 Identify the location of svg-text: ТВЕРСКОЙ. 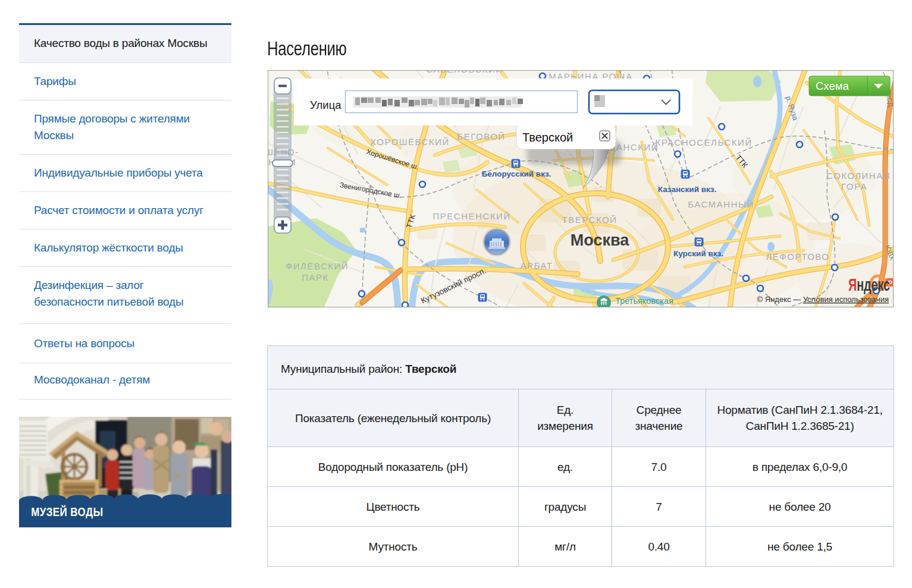
(590, 220).